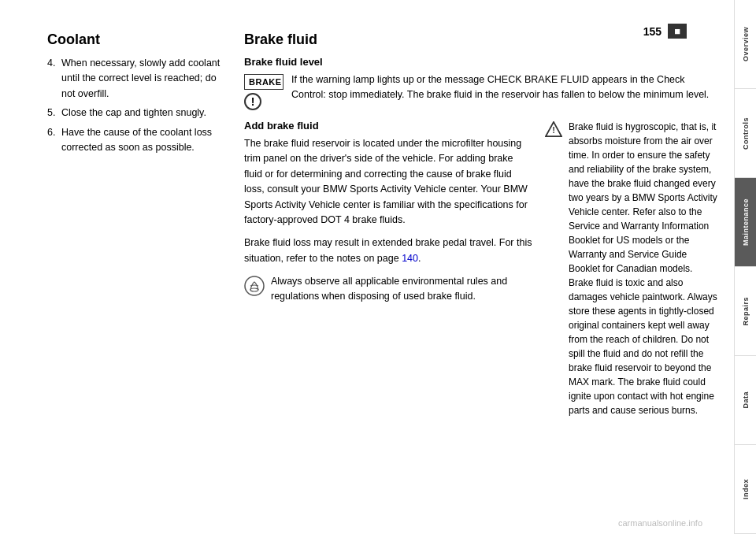  I want to click on env-warning-text: Always observe all applicable environmen…, so click(402, 290).